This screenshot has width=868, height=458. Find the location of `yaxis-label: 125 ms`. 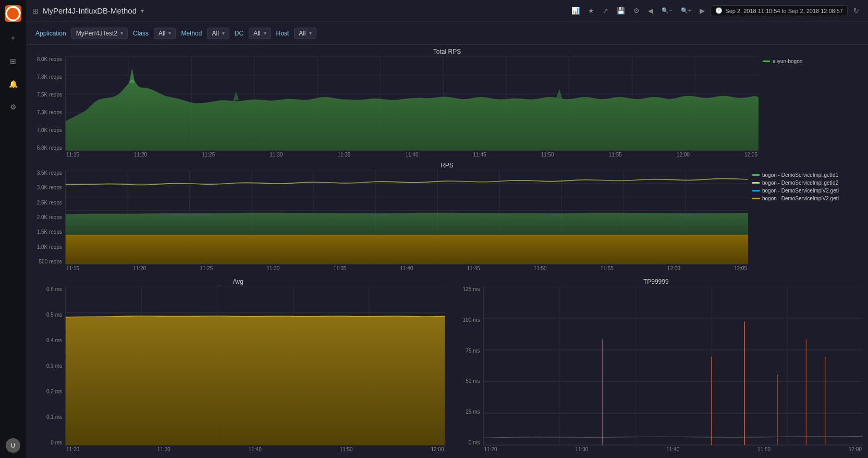

yaxis-label: 125 ms is located at coordinates (471, 289).